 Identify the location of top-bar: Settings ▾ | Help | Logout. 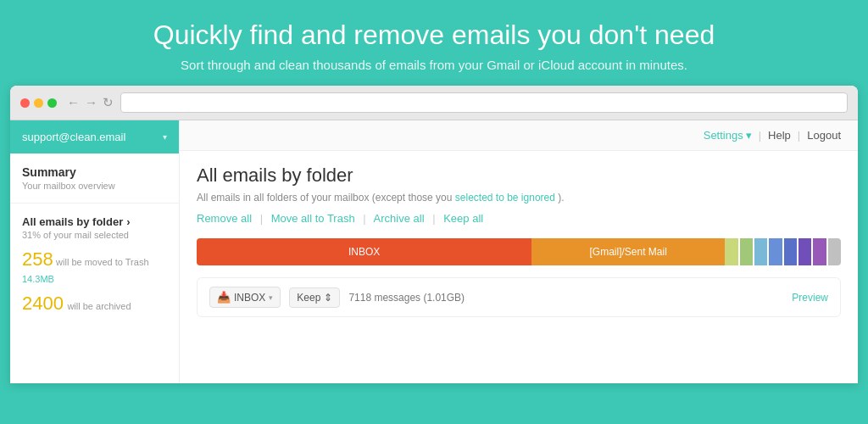
(519, 136).